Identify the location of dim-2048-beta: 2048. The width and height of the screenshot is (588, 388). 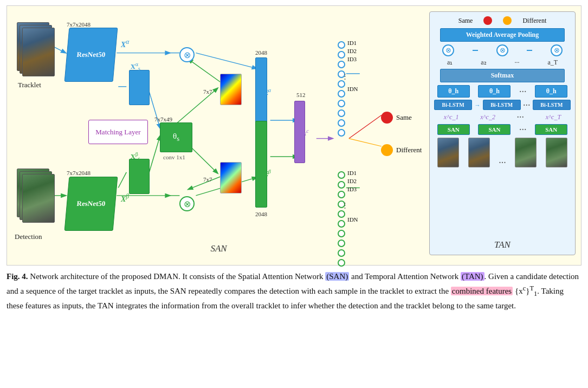
(261, 214).